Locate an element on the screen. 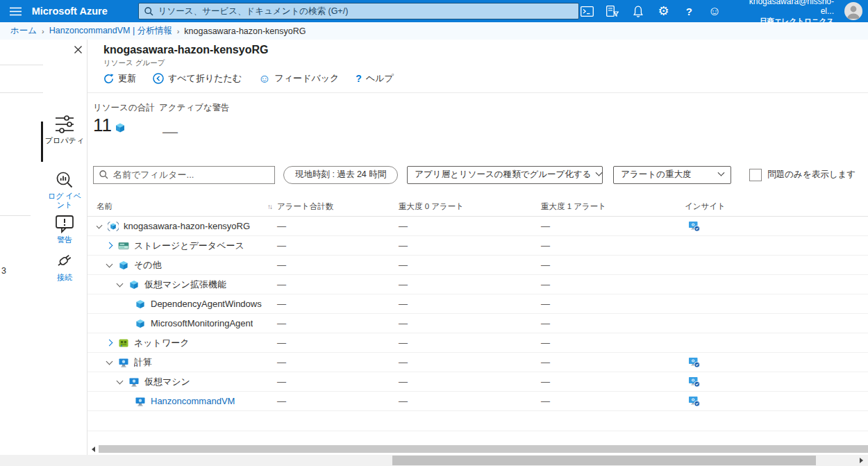 The height and width of the screenshot is (466, 868). notifications-bell-icon is located at coordinates (638, 11).